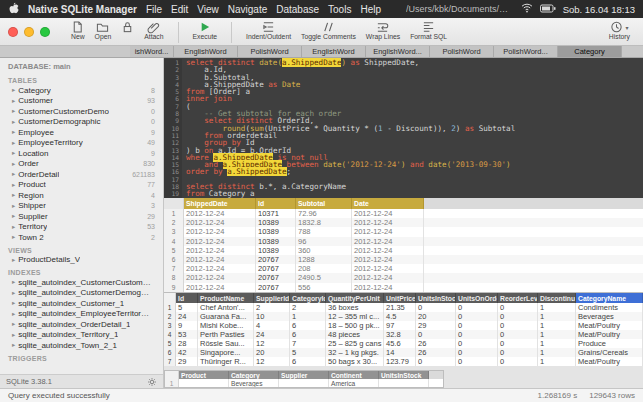 This screenshot has width=643, height=402. What do you see at coordinates (82, 336) in the screenshot?
I see `sidebar-item-sqlite-autoindex-territory-1: ▸sqlite_autoindex_Territory_1` at bounding box center [82, 336].